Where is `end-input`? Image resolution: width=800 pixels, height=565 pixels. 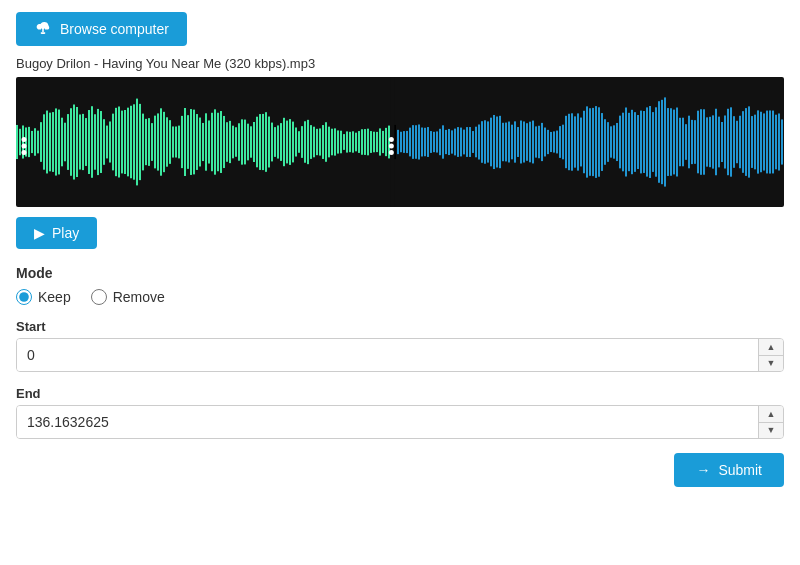
end-input is located at coordinates (388, 422).